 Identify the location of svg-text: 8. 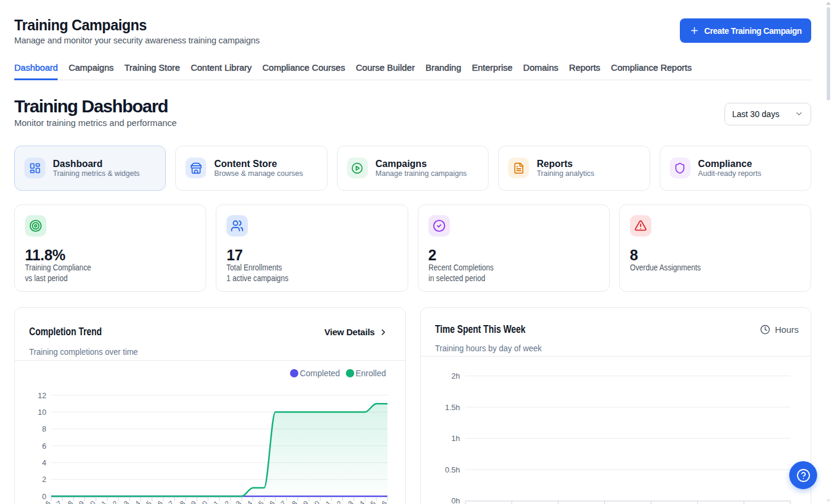
(44, 429).